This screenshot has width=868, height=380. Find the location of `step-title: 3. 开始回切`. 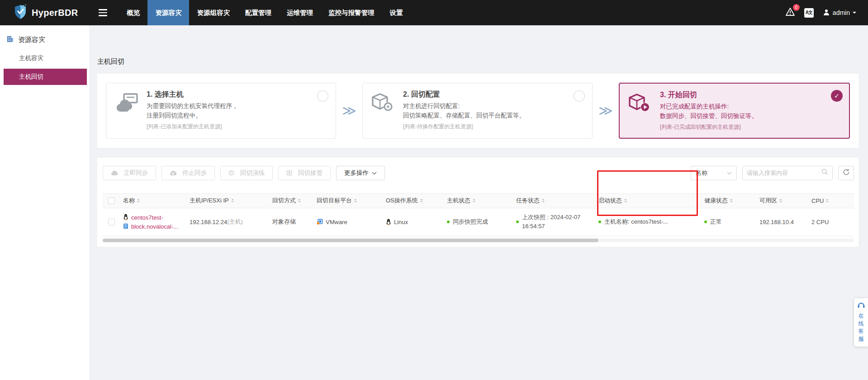

step-title: 3. 开始回切 is located at coordinates (709, 95).